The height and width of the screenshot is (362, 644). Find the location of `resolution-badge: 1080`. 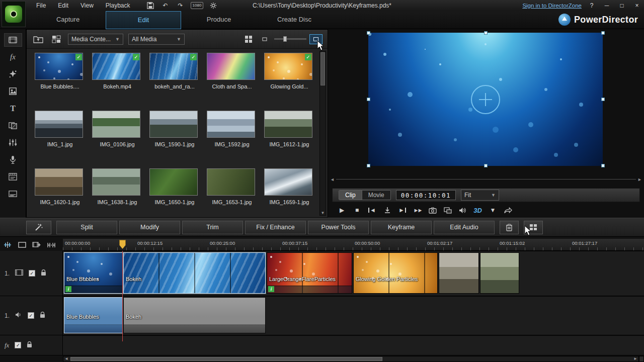

resolution-badge: 1080 is located at coordinates (197, 6).